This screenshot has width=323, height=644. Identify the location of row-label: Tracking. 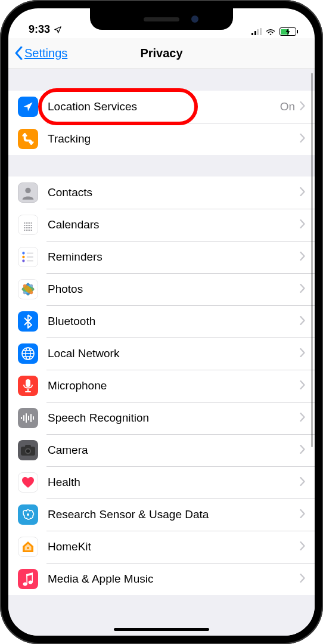
(174, 139).